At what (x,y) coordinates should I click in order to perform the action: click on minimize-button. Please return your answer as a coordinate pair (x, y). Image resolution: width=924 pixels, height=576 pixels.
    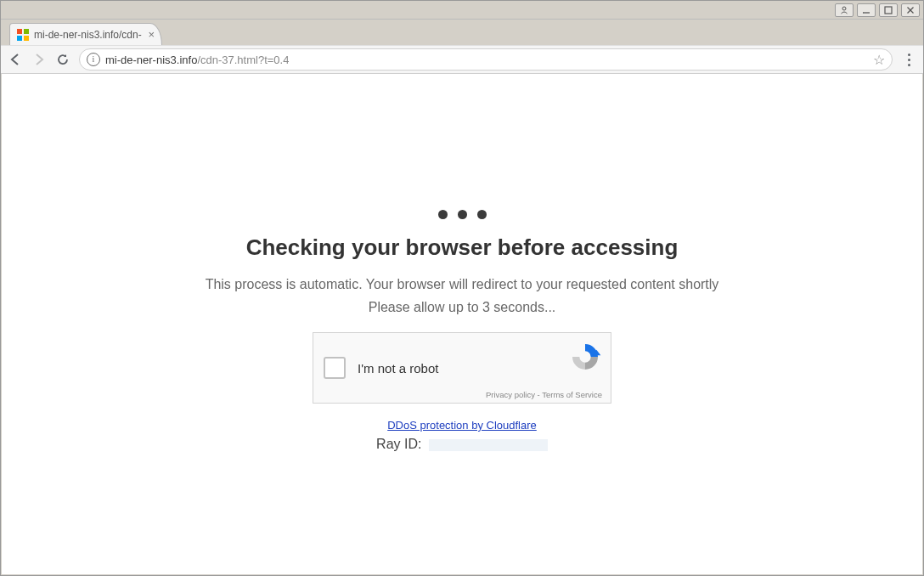
    Looking at the image, I should click on (866, 10).